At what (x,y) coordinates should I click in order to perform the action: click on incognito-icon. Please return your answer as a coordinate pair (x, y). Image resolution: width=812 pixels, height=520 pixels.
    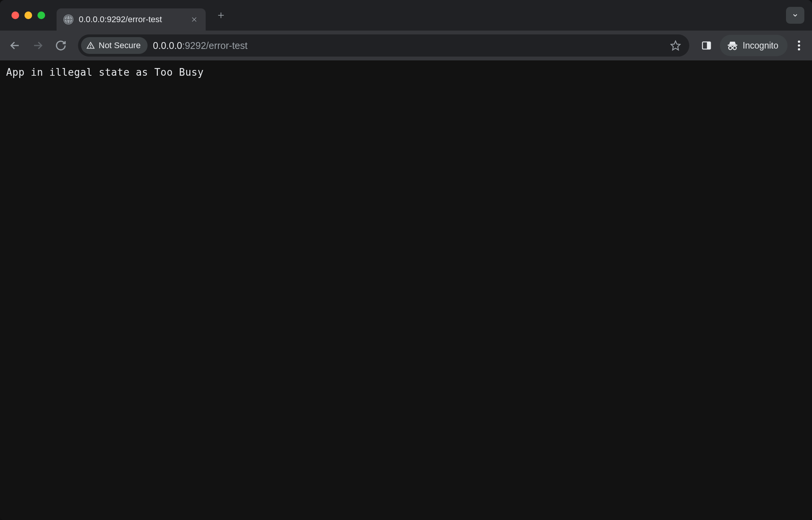
    Looking at the image, I should click on (732, 46).